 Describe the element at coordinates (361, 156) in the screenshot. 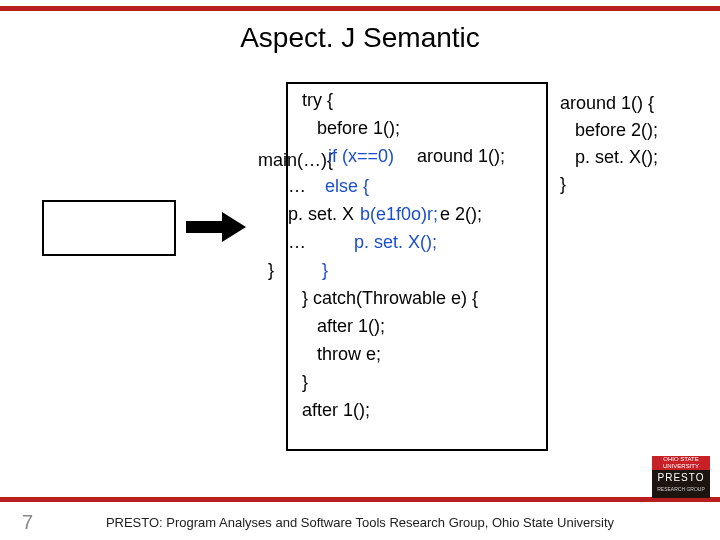

I see `code-line: if (x==0)` at that location.